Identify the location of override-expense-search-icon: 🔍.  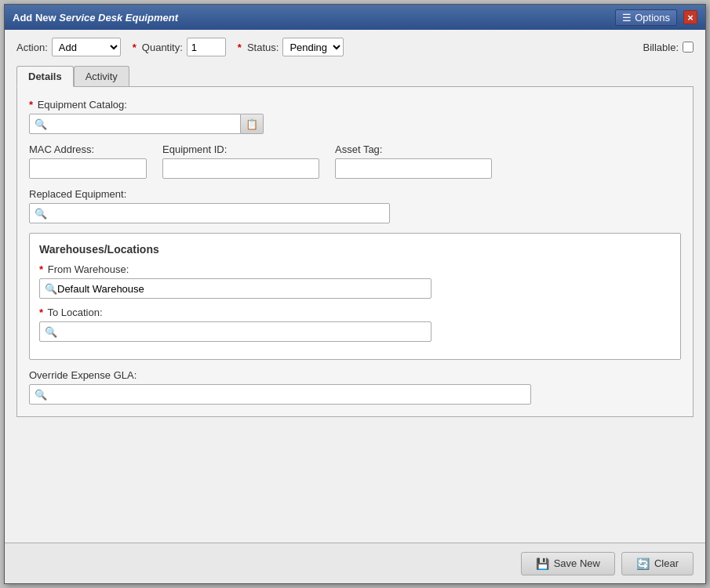
(41, 395).